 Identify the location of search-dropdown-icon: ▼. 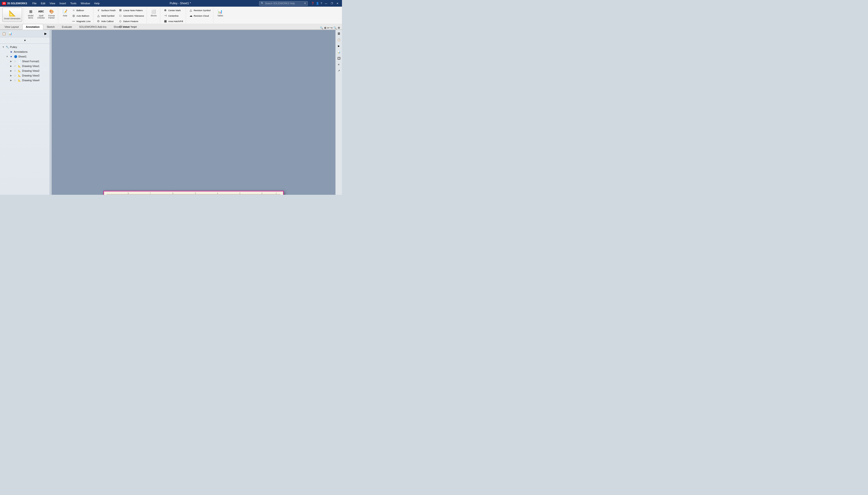
(305, 3).